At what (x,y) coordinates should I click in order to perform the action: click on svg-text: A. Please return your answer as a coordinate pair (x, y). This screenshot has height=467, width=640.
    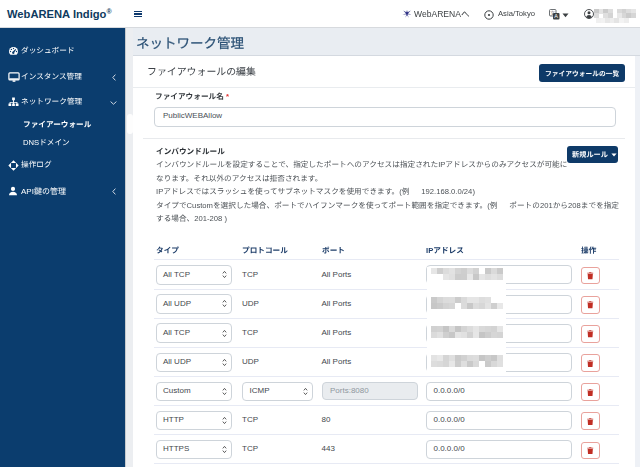
    Looking at the image, I should click on (556, 16).